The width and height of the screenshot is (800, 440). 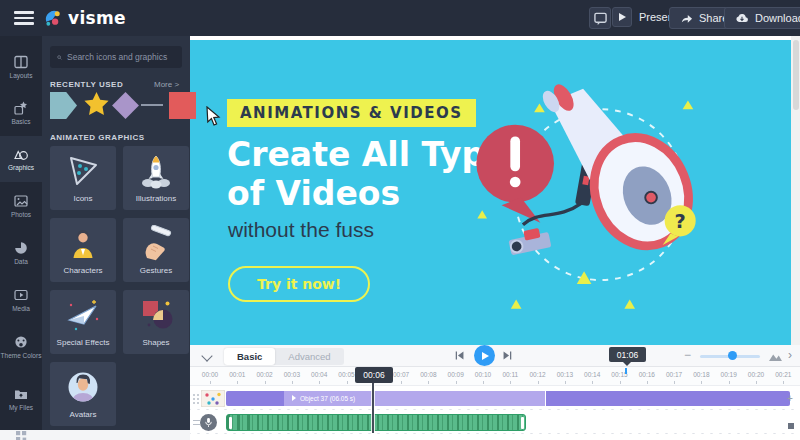 What do you see at coordinates (484, 356) in the screenshot?
I see `play-button` at bounding box center [484, 356].